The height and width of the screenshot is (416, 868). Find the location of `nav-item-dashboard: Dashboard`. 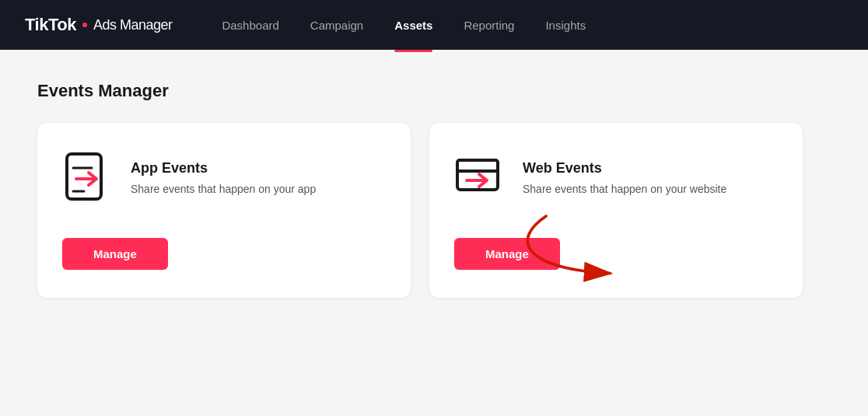

nav-item-dashboard: Dashboard is located at coordinates (250, 25).